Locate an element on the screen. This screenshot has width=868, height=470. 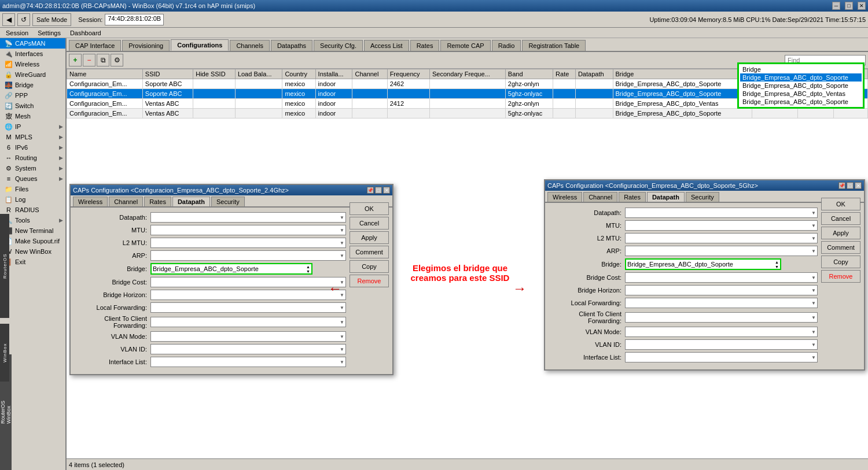
dialog-left-pin: 📌 is located at coordinates (370, 190).